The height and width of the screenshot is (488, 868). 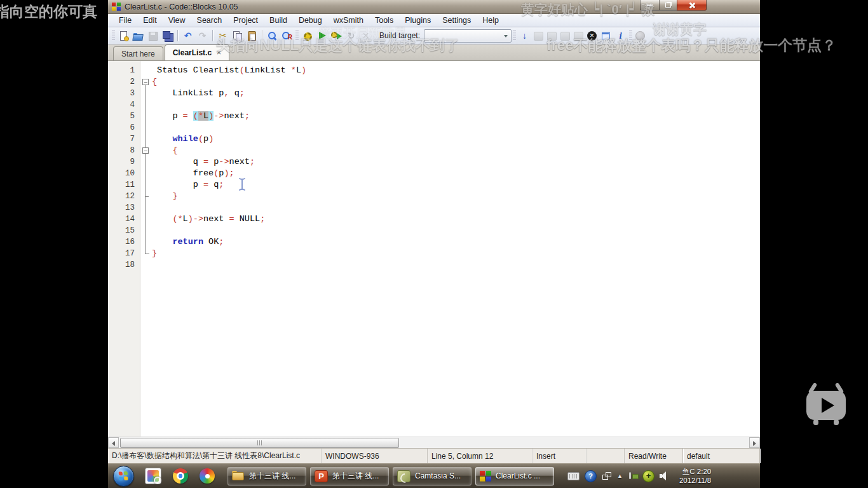 What do you see at coordinates (434, 162) in the screenshot?
I see `code-line: 9 q = p->next;` at bounding box center [434, 162].